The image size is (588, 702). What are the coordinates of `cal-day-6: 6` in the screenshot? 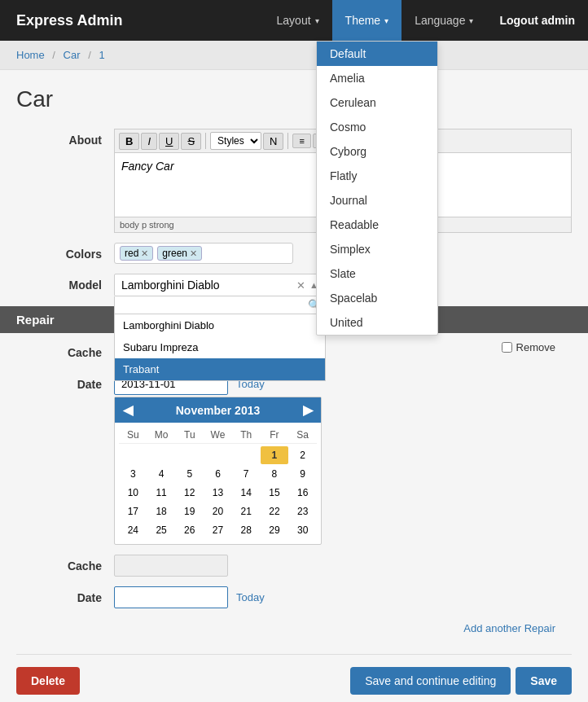 It's located at (218, 474).